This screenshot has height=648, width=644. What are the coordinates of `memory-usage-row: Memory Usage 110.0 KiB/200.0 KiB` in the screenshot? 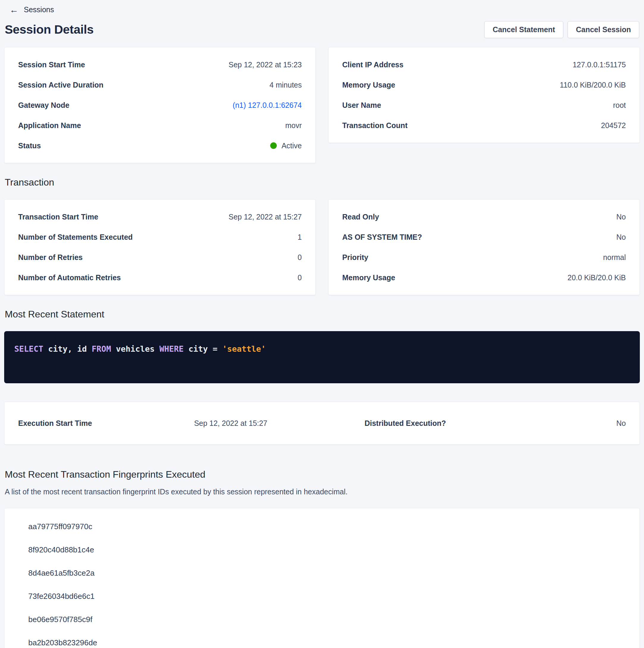 It's located at (484, 85).